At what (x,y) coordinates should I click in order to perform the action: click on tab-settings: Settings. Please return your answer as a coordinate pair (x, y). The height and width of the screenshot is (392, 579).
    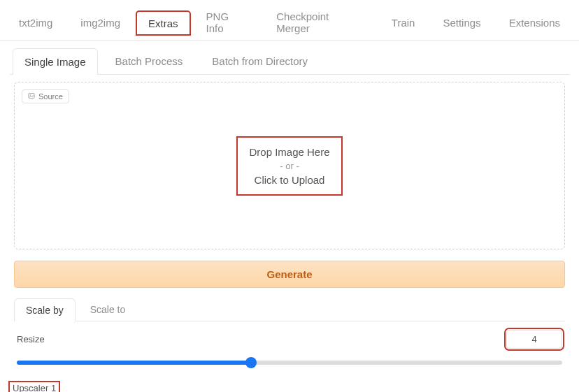
    Looking at the image, I should click on (462, 22).